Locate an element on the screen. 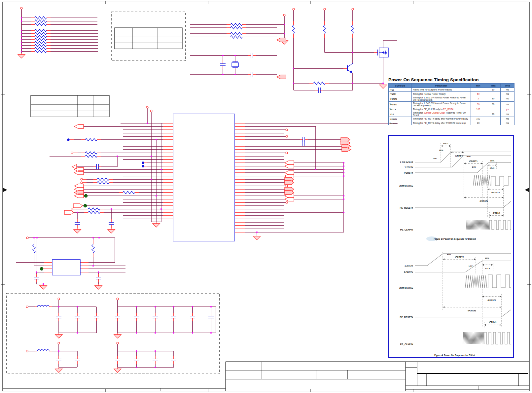 Image resolution: width=532 pixels, height=393 pixels. fig3-caption: Figure 3: Power On Sequence for D3Cold is located at coordinates (454, 239).